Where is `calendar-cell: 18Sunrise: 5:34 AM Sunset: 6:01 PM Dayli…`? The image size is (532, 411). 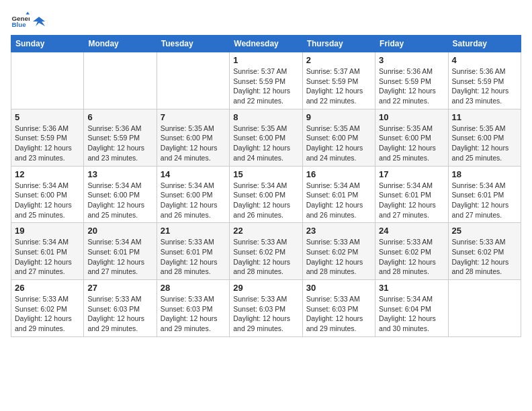 calendar-cell: 18Sunrise: 5:34 AM Sunset: 6:01 PM Dayli… is located at coordinates (484, 195).